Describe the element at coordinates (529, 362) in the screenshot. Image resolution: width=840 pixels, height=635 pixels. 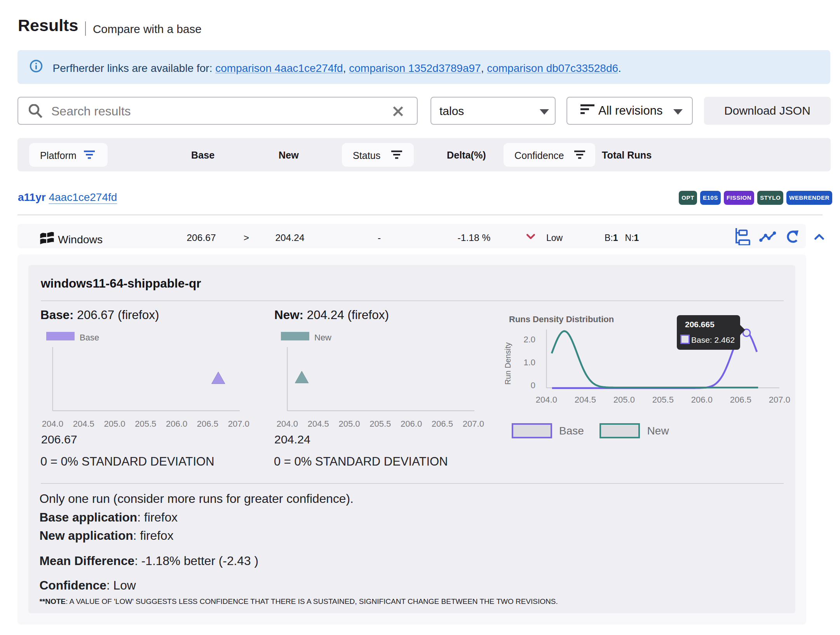
I see `svg-text: 1.0` at that location.